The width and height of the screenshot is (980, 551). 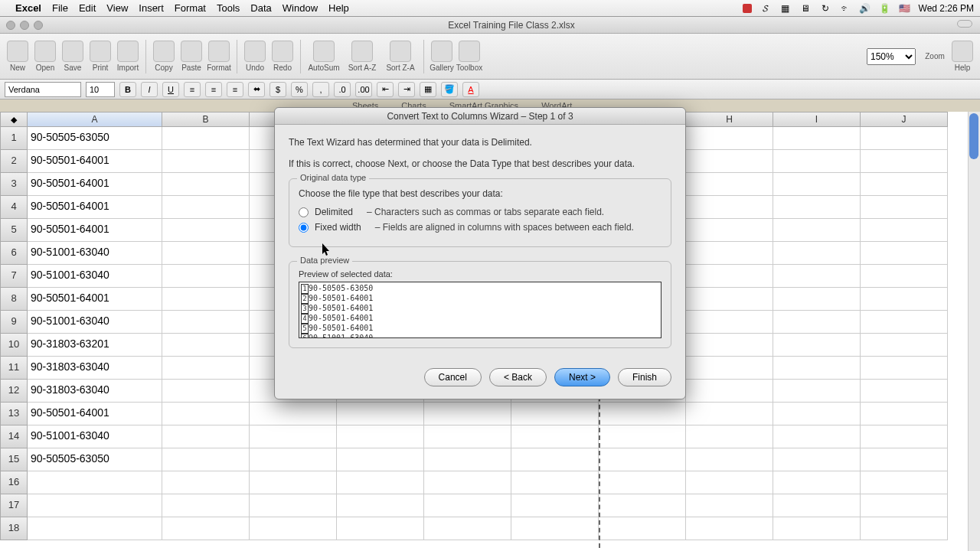 I want to click on row-header: 2, so click(x=14, y=161).